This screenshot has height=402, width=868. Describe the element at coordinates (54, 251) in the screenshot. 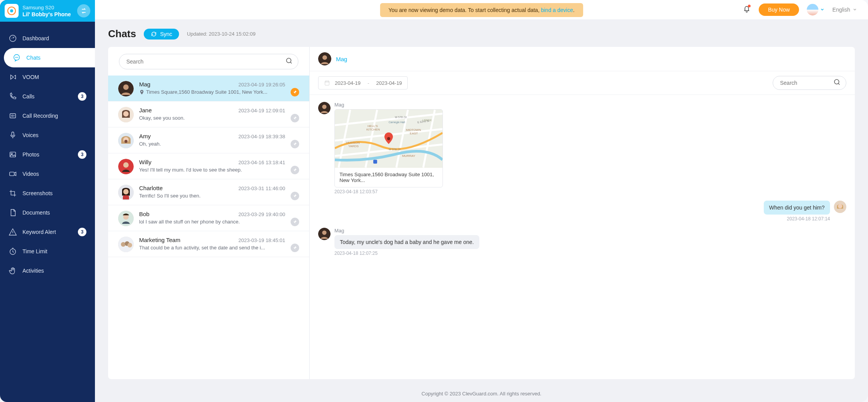

I see `nav-label: Time Limit` at that location.